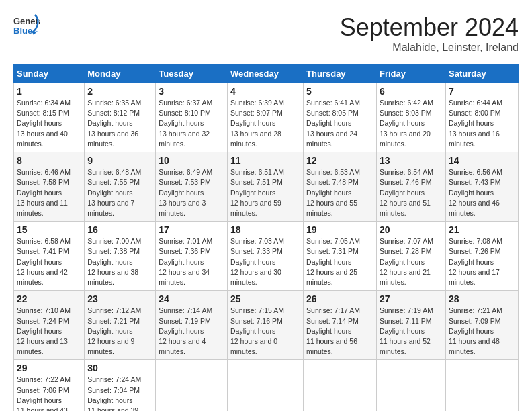  I want to click on day-number: 21, so click(482, 230).